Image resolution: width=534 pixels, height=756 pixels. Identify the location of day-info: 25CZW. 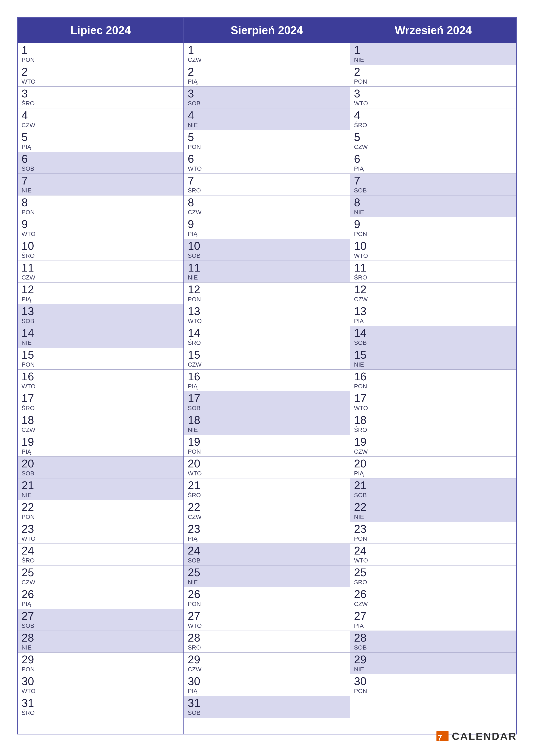
(30, 576).